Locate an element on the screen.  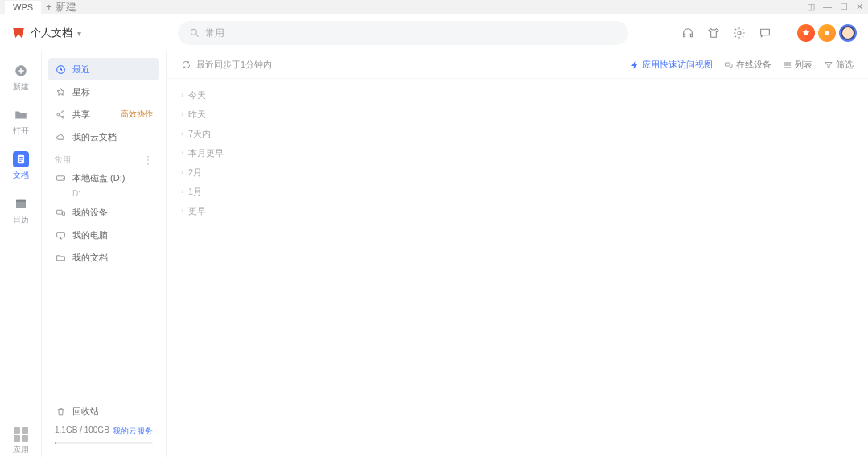
rail-open: 打开 is located at coordinates (21, 122).